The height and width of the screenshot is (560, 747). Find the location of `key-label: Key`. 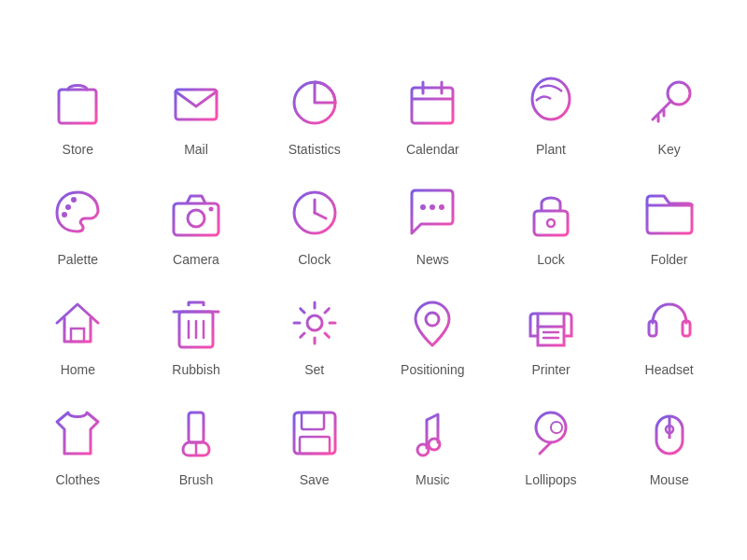

key-label: Key is located at coordinates (669, 149).